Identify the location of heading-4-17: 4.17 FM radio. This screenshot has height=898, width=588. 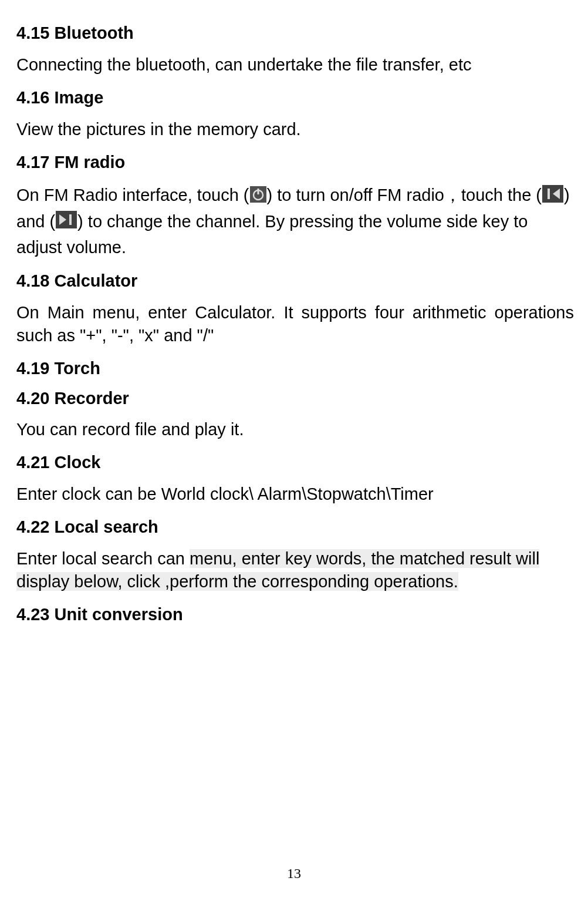
(295, 162).